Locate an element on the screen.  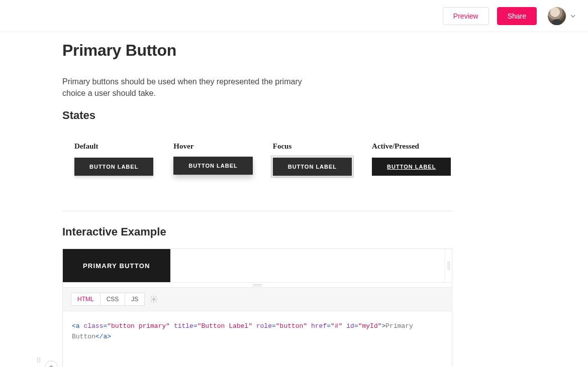
example-button-default: BUTTON LABEL is located at coordinates (114, 167).